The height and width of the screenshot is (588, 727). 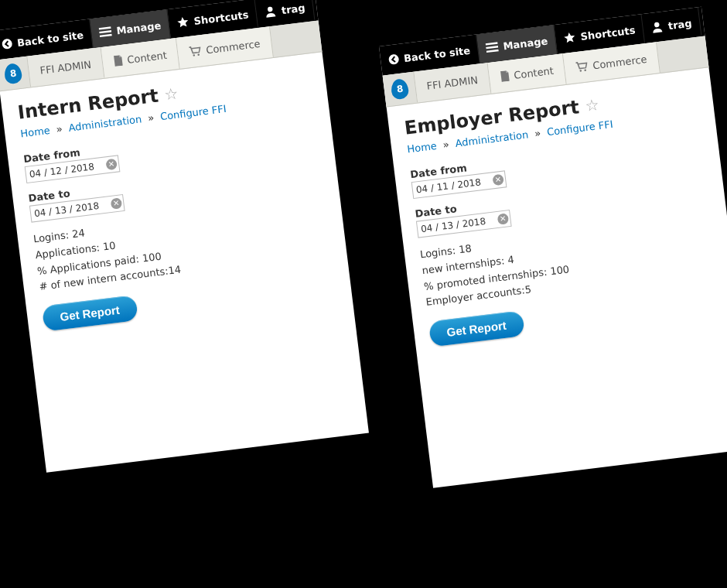 I want to click on stat-value: 4, so click(x=510, y=260).